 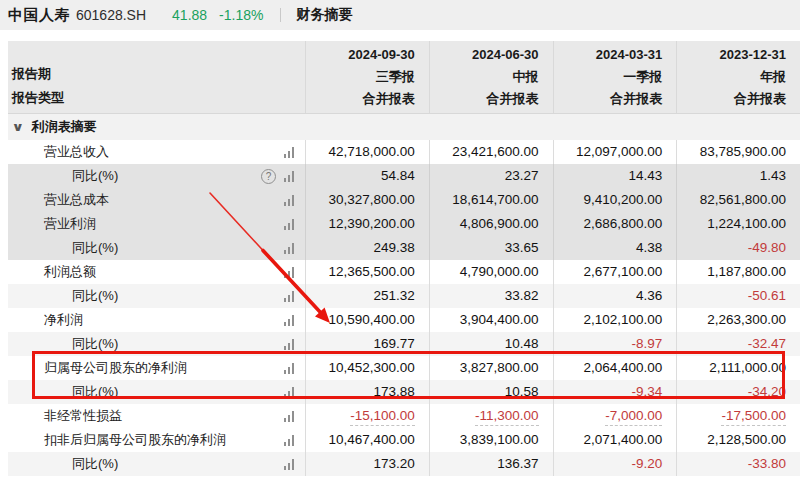 I want to click on column-header-2024-09-30: 2024-09-30 三季报 合并报表, so click(x=367, y=77).